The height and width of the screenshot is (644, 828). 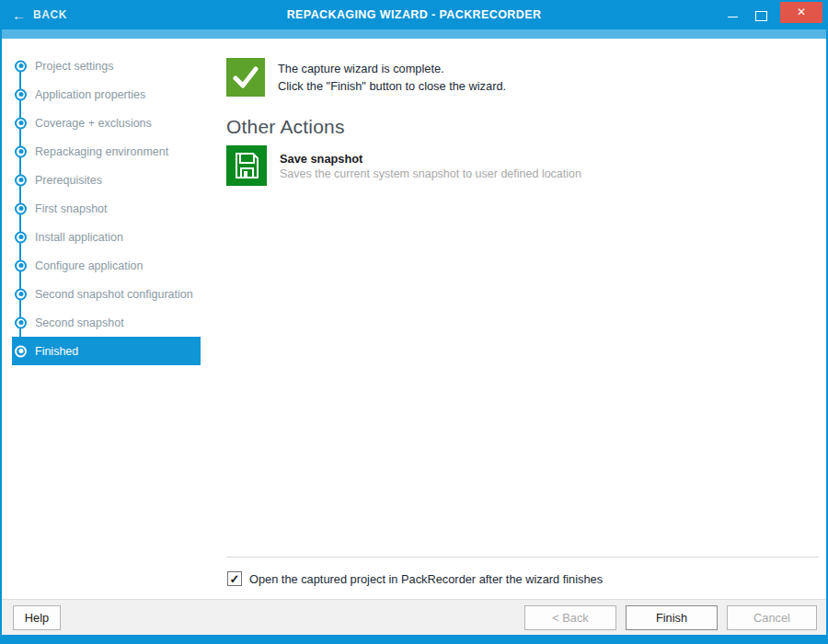 I want to click on save-snapshot-description: Saves the current system snapshot to use…, so click(x=431, y=175).